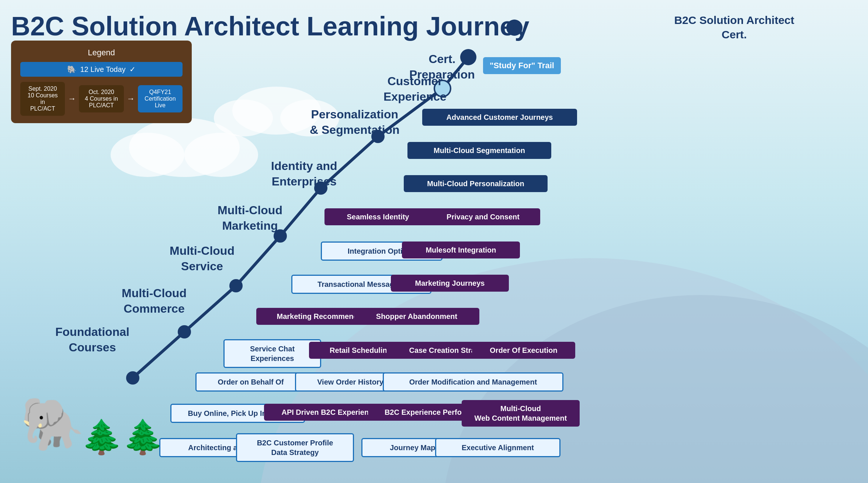  I want to click on trees: 🌲🌲, so click(122, 437).